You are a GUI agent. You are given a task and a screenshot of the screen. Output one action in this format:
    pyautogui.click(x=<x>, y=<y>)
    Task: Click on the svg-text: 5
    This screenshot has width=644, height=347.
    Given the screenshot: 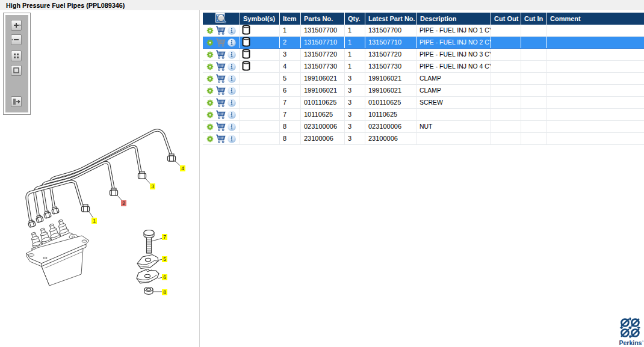 What is the action you would take?
    pyautogui.click(x=165, y=259)
    